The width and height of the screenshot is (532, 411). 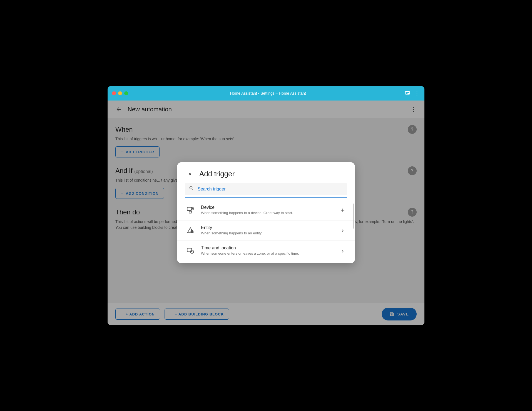 What do you see at coordinates (190, 210) in the screenshot?
I see `device-icon` at bounding box center [190, 210].